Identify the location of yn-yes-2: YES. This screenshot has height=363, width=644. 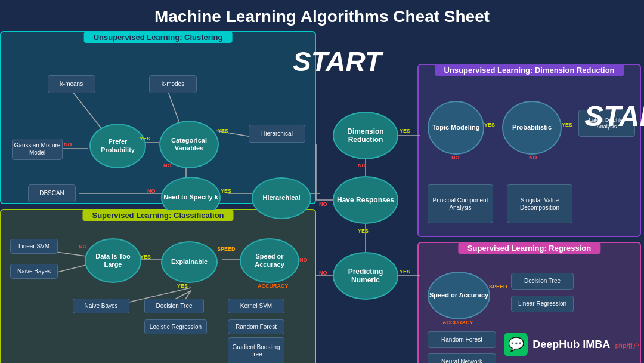
(223, 131).